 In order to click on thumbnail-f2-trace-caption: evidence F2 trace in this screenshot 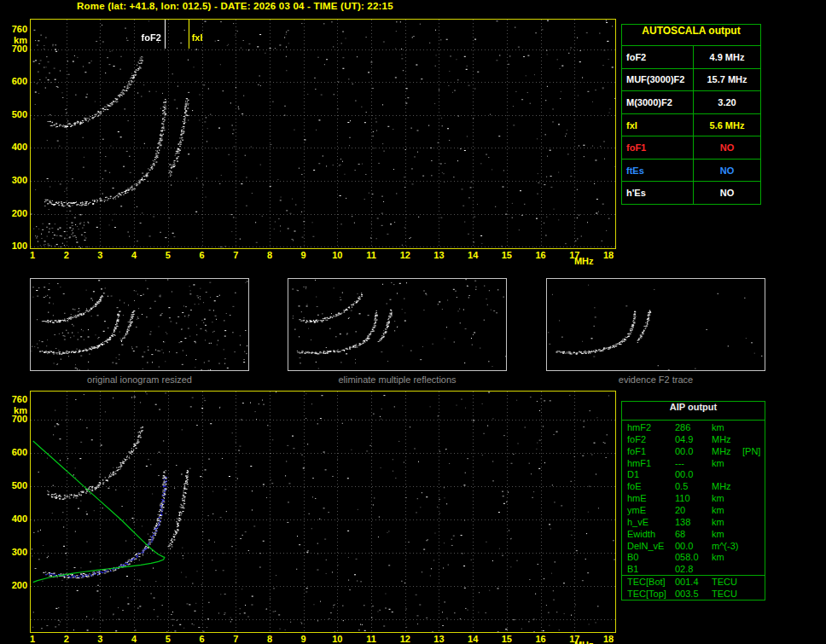, I will do `click(655, 380)`.